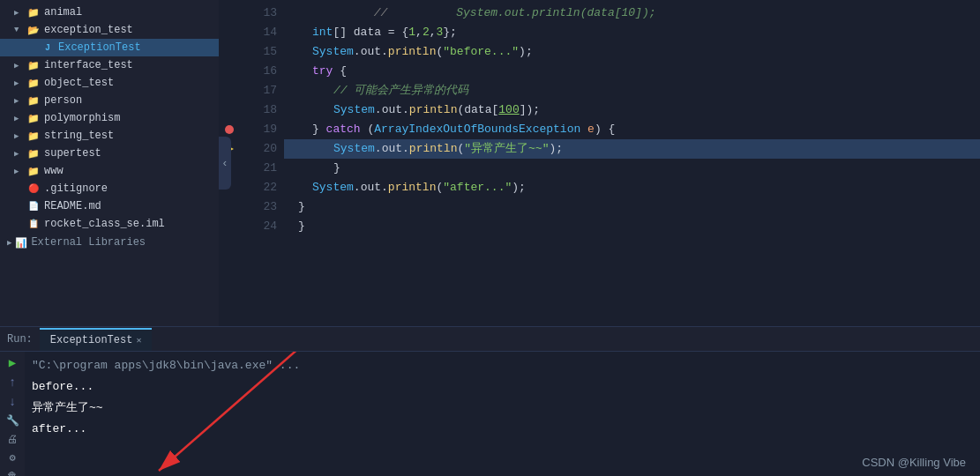 The height and width of the screenshot is (476, 980). What do you see at coordinates (88, 242) in the screenshot?
I see `sidebar-item-label: External Libraries` at bounding box center [88, 242].